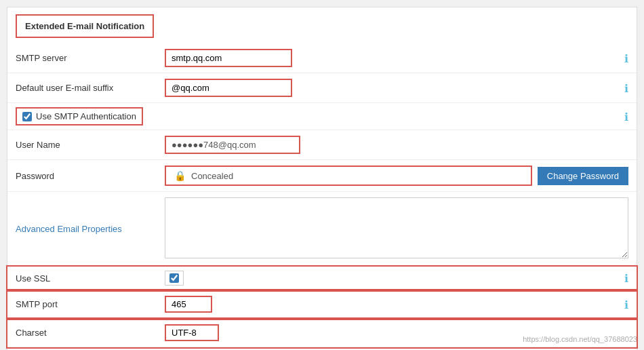  Describe the element at coordinates (27, 117) in the screenshot. I see `smtp-auth-checkbox` at that location.